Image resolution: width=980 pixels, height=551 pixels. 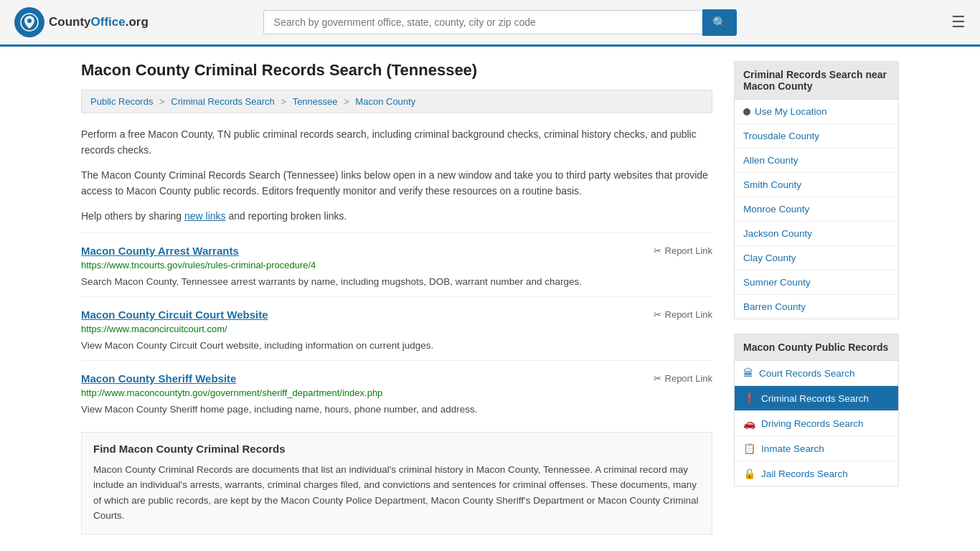 I want to click on search-button: 🔍, so click(x=720, y=23).